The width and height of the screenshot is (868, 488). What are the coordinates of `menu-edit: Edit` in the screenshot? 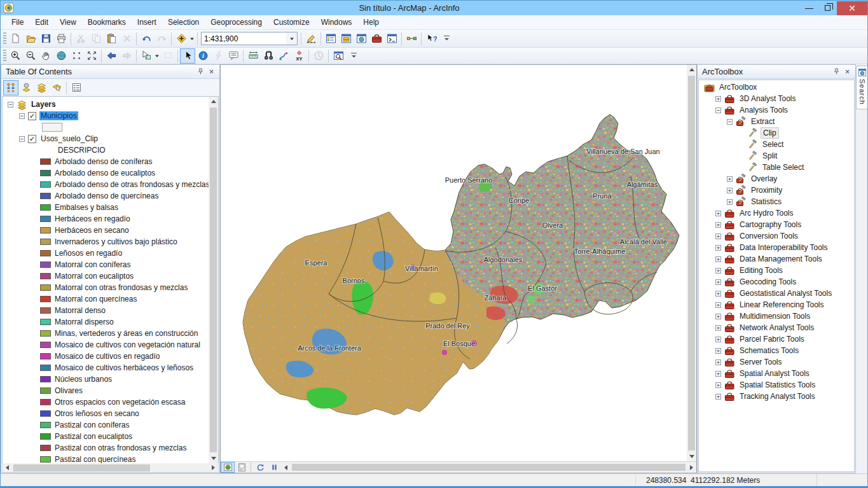 It's located at (42, 22).